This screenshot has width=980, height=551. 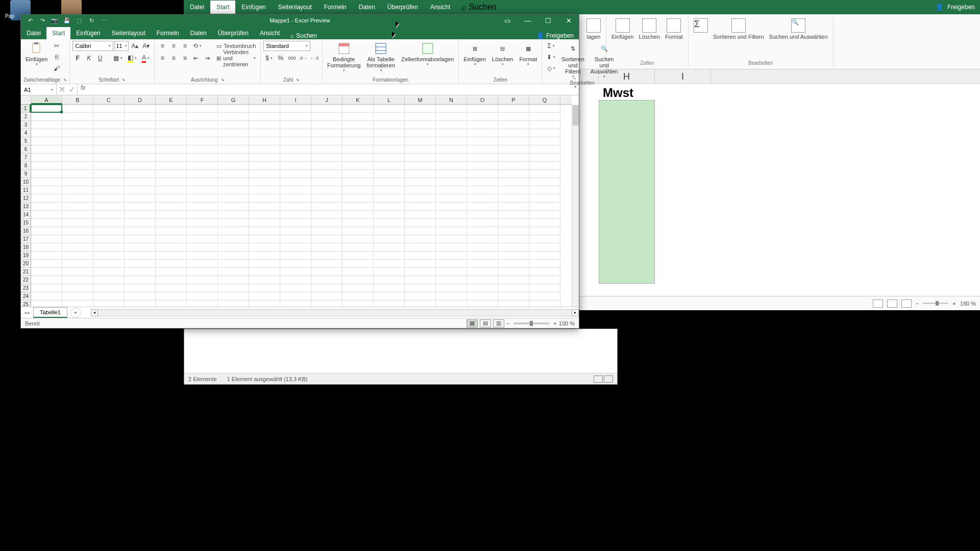 I want to click on cell-Q18, so click(x=545, y=247).